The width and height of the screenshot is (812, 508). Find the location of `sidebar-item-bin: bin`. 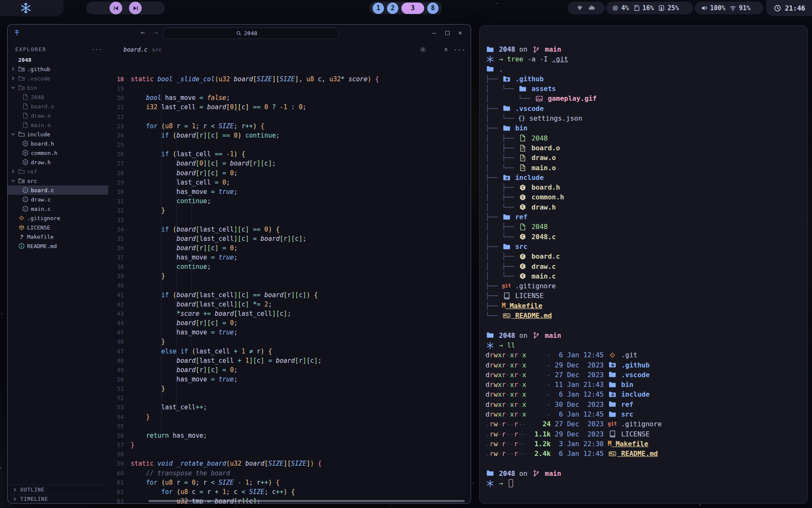

sidebar-item-bin: bin is located at coordinates (58, 88).